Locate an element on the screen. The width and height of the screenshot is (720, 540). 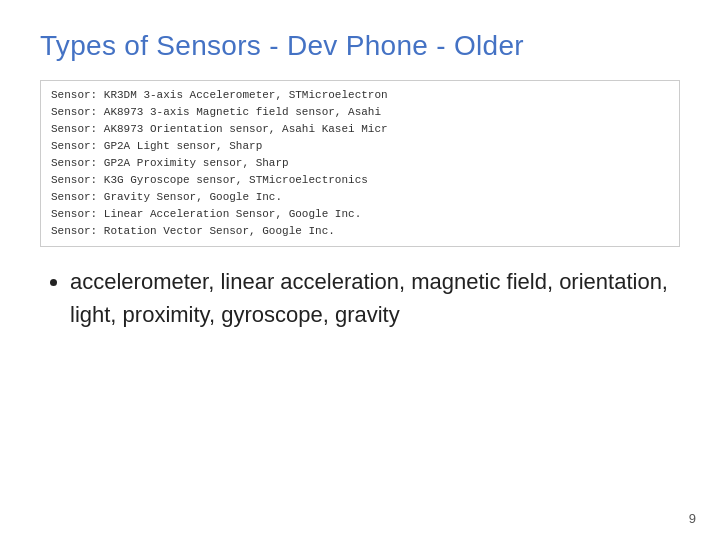
slide-number: 9 is located at coordinates (692, 518).